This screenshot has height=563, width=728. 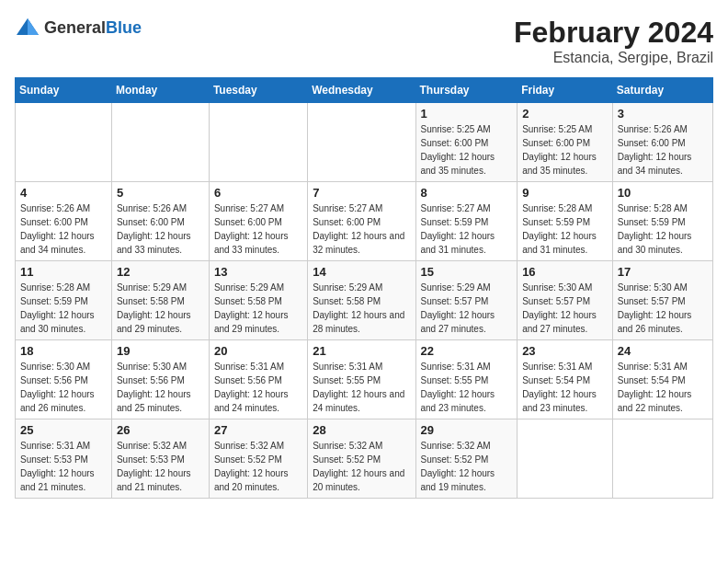 What do you see at coordinates (614, 58) in the screenshot?
I see `subtitle: Estancia, Sergipe, Brazil` at bounding box center [614, 58].